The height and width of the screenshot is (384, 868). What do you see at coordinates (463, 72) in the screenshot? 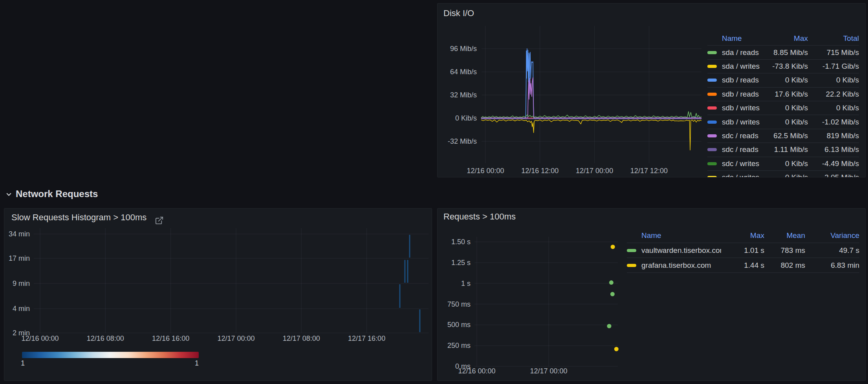
I see `y-tick-label: 64 Mib/s` at bounding box center [463, 72].